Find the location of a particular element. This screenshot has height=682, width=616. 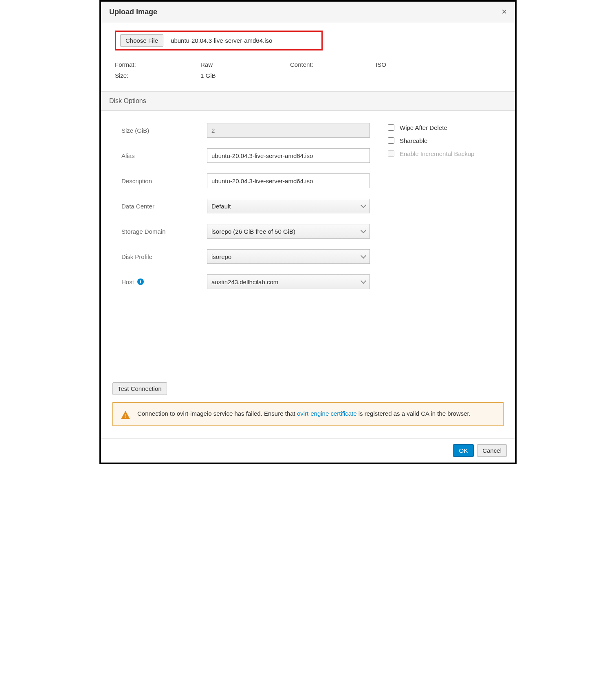

connection-alert: Connection to ovirt-imageio service has … is located at coordinates (308, 414).